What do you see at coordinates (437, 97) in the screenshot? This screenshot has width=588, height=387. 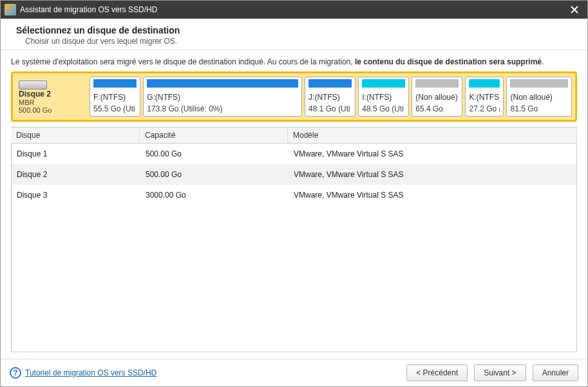 I see `partition: (Non alloué)65.4 Go` at bounding box center [437, 97].